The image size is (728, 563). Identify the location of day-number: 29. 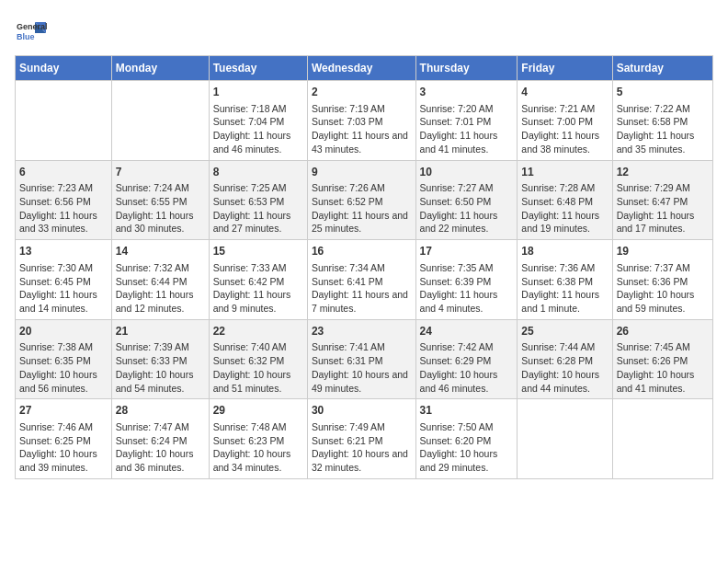
(258, 410).